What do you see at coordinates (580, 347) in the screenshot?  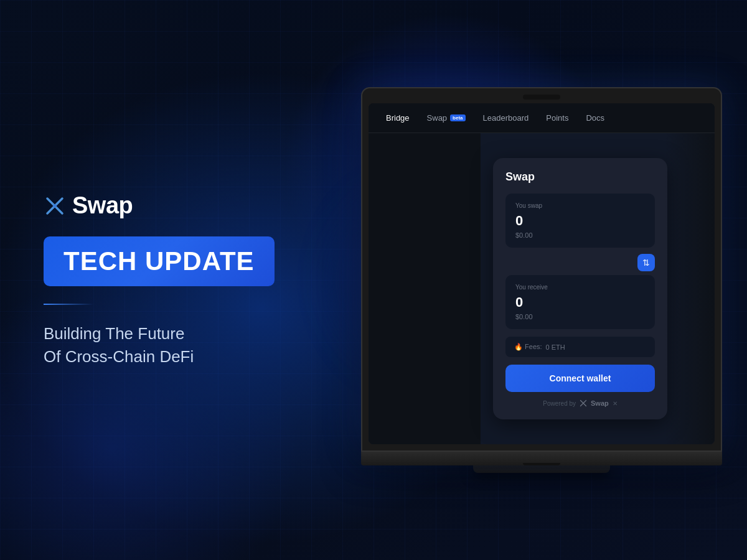 I see `fees-bar: 🔥 Fees: 0 ETH` at bounding box center [580, 347].